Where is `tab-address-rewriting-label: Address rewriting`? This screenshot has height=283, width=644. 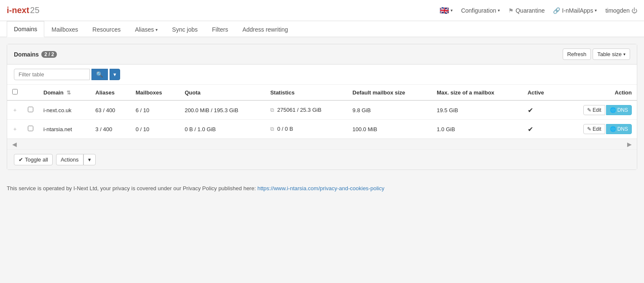 tab-address-rewriting-label: Address rewriting is located at coordinates (265, 30).